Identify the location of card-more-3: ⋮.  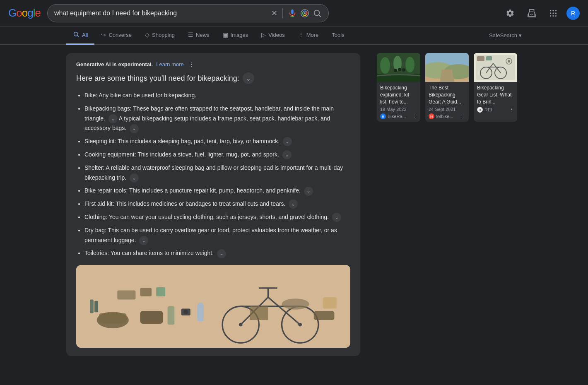
(512, 110).